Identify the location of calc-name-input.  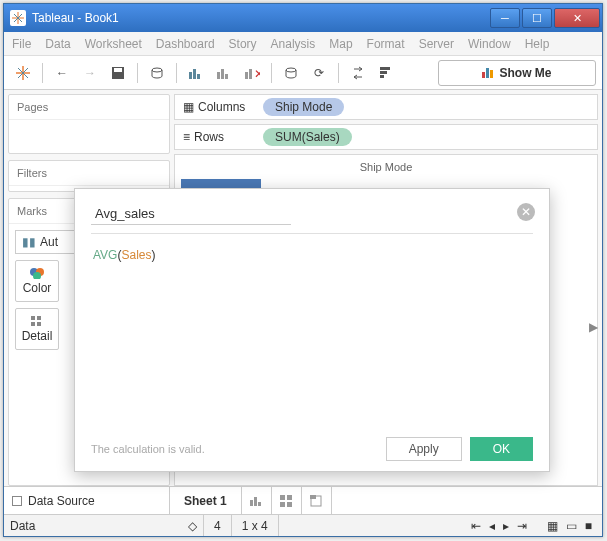
(191, 214).